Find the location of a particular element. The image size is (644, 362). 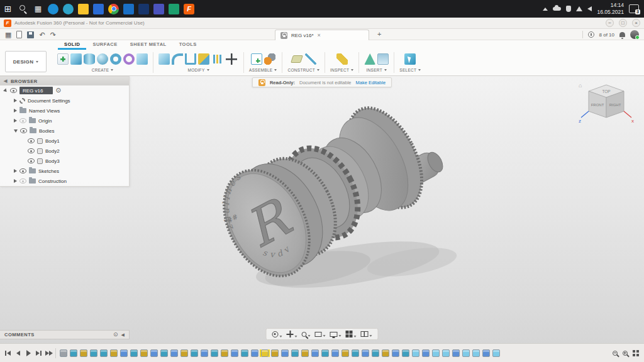

security-shield-icon is located at coordinates (569, 9).